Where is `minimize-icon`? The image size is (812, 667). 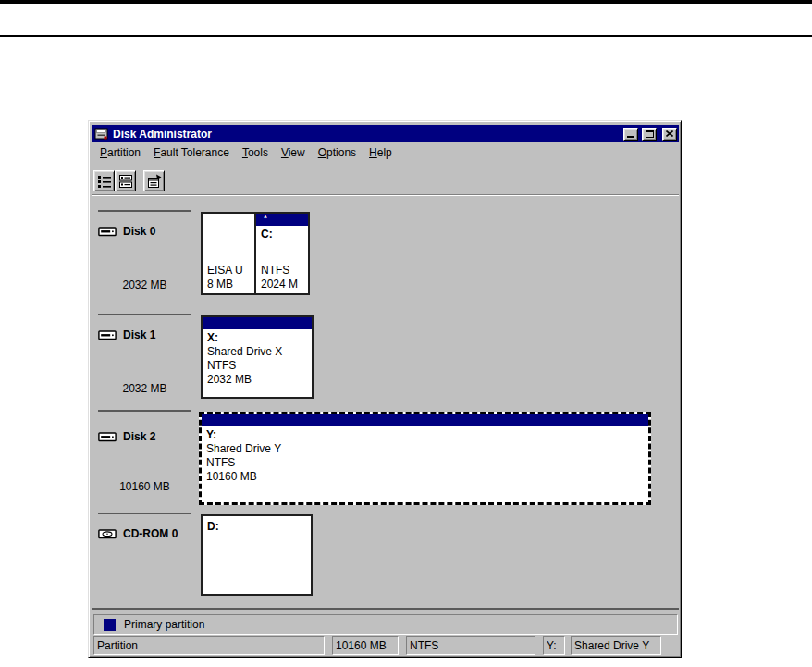 minimize-icon is located at coordinates (631, 137).